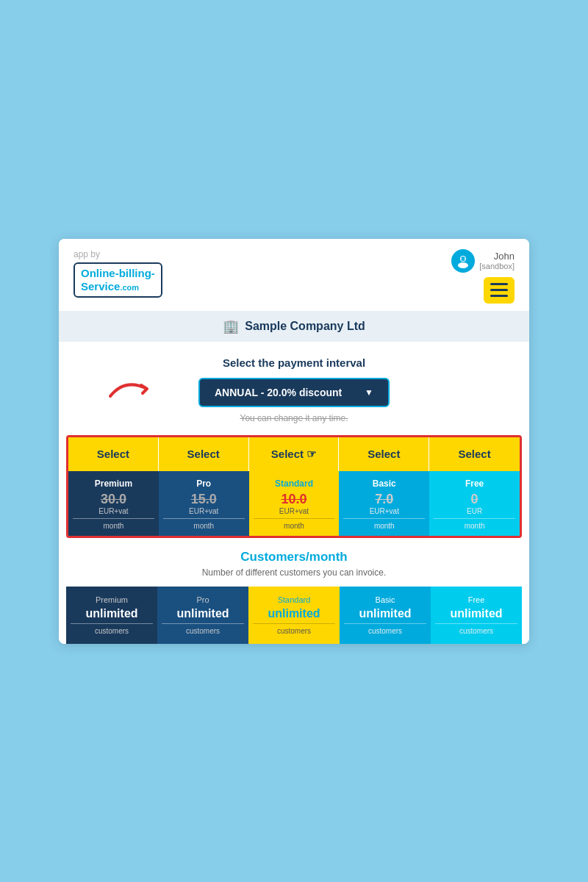 This screenshot has height=882, width=588. Describe the element at coordinates (294, 600) in the screenshot. I see `feat-standard-label: Standard` at that location.